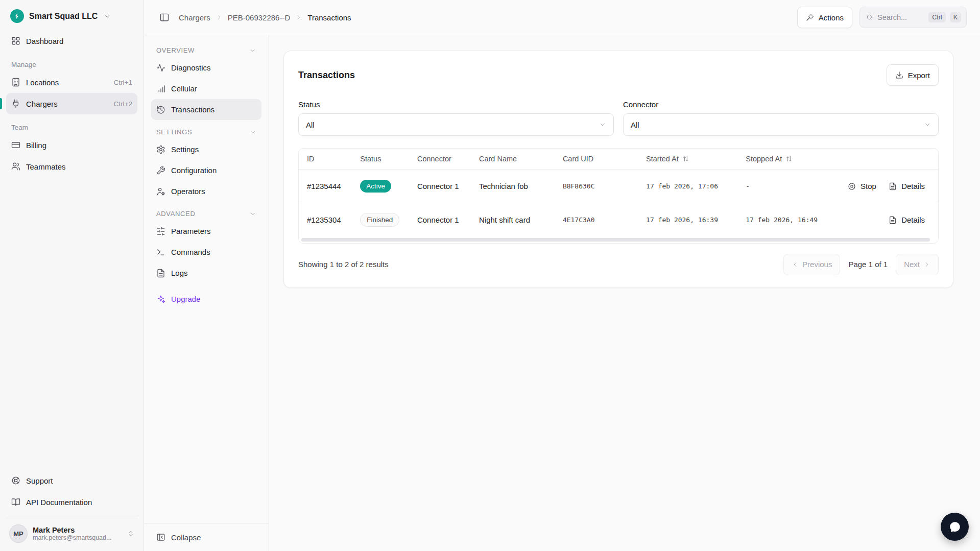 The image size is (980, 551). Describe the element at coordinates (206, 132) in the screenshot. I see `group-header-settings: SETTINGS` at that location.